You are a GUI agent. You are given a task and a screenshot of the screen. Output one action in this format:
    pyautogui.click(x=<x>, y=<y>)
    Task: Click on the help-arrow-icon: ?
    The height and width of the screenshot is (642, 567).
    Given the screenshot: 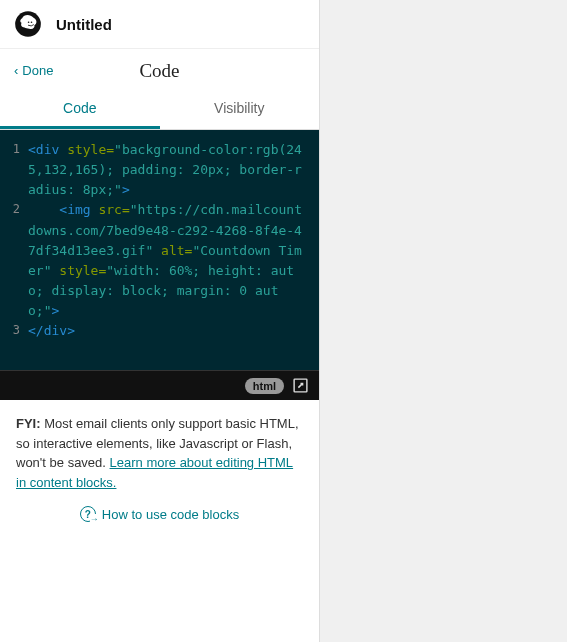 What is the action you would take?
    pyautogui.click(x=88, y=514)
    